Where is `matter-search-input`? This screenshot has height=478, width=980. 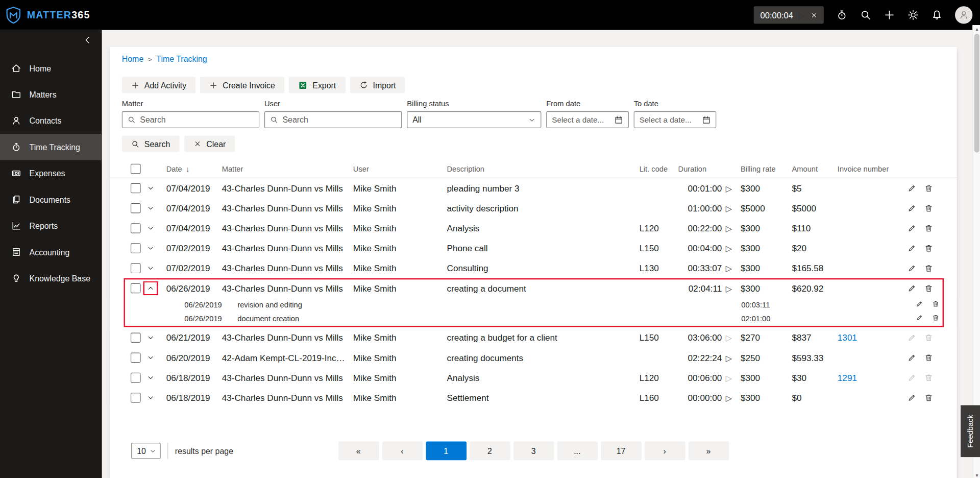 matter-search-input is located at coordinates (191, 119).